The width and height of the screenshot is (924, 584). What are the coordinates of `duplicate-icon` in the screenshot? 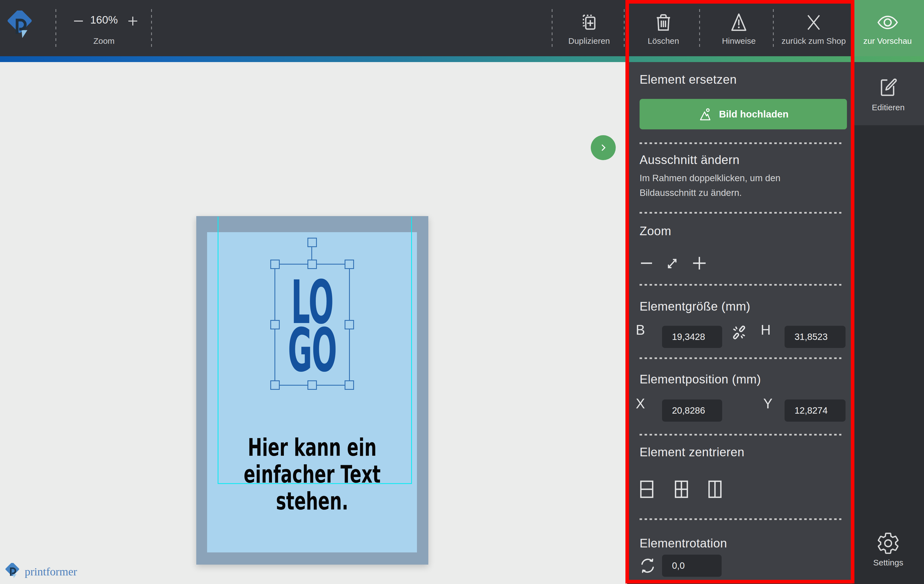 It's located at (589, 23).